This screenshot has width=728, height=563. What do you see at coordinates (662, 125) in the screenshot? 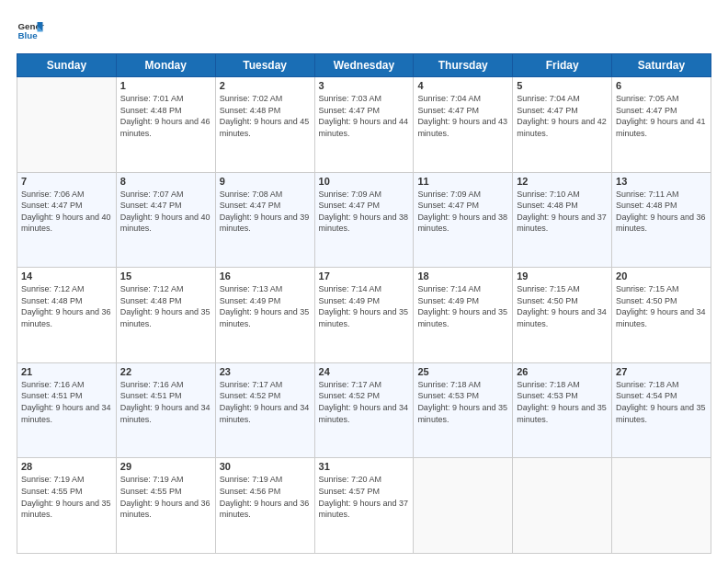
I see `calendar-cell: 6Sunrise: 7:05 AMSunset: 4:47 PMDaylight…` at bounding box center [662, 125].